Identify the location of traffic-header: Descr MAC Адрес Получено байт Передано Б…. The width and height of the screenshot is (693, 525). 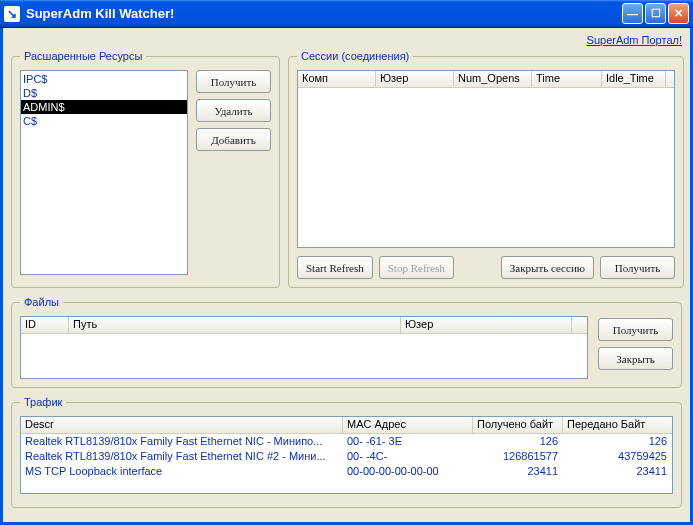
(346, 426).